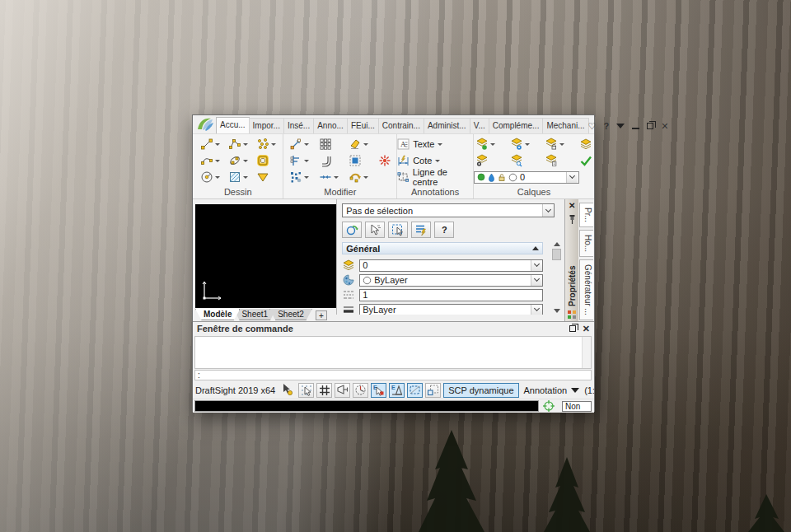 The image size is (791, 532). I want to click on line-tool, so click(210, 144).